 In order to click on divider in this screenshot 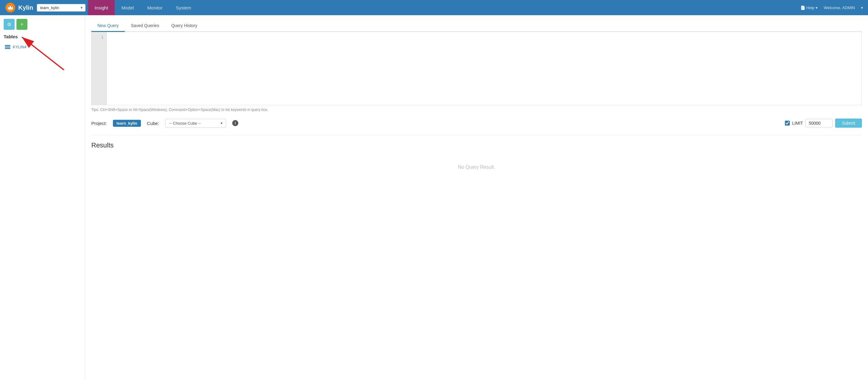, I will do `click(476, 135)`.